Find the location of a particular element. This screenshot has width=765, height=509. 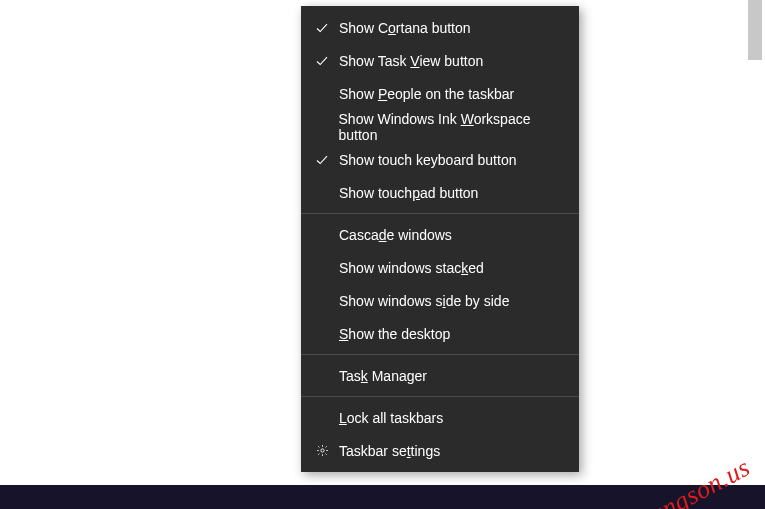

menu-item-show-people: Show People on the taskbar is located at coordinates (440, 94).